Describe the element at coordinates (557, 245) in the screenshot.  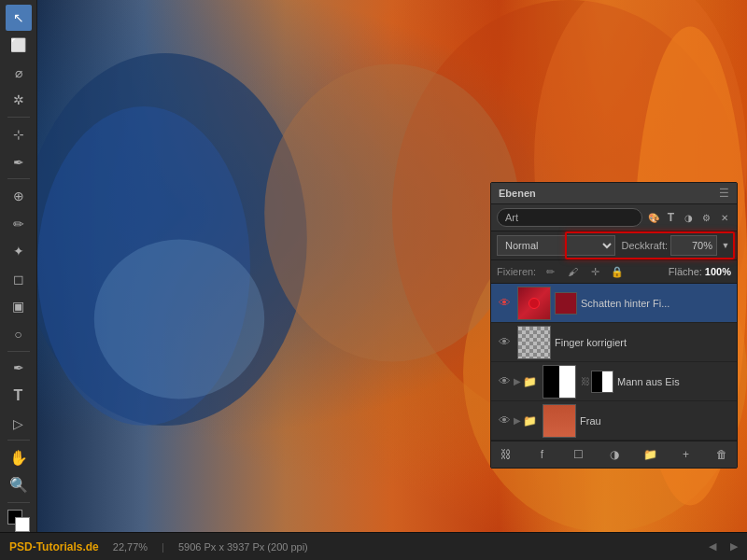
I see `blend-mode-select: Normal` at that location.